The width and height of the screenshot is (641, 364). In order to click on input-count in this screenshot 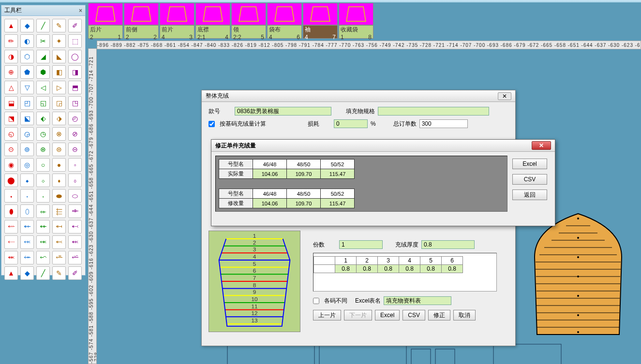, I will do `click(361, 245)`.